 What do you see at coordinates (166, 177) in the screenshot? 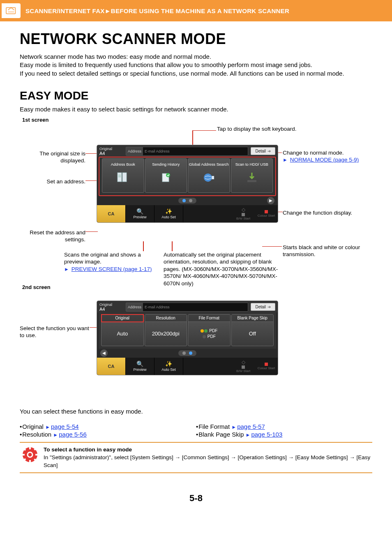
I see `sending-history-icon` at bounding box center [166, 177].